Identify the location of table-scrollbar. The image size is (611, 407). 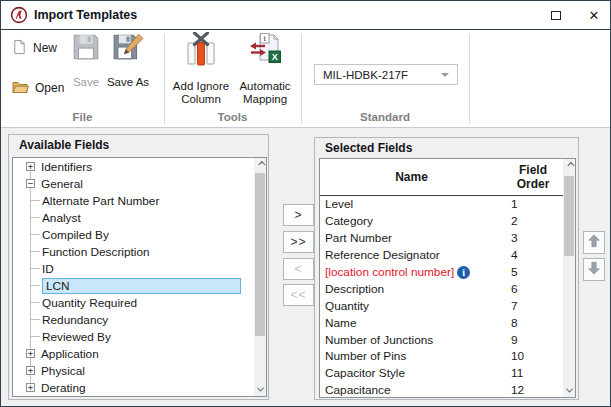
(569, 278).